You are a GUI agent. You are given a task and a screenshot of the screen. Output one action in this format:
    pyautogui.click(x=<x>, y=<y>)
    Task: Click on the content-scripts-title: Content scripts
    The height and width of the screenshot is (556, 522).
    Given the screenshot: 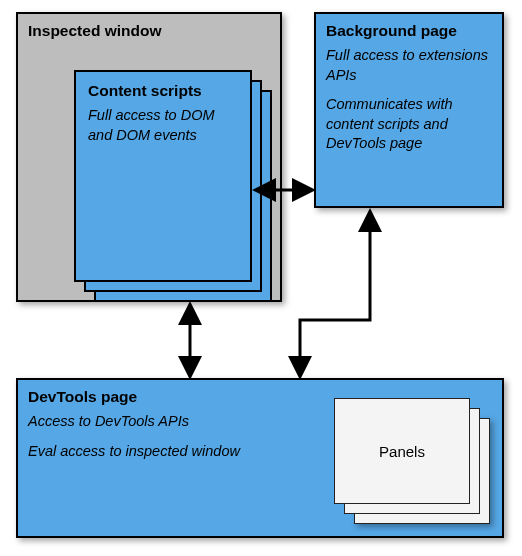 What is the action you would take?
    pyautogui.click(x=163, y=91)
    